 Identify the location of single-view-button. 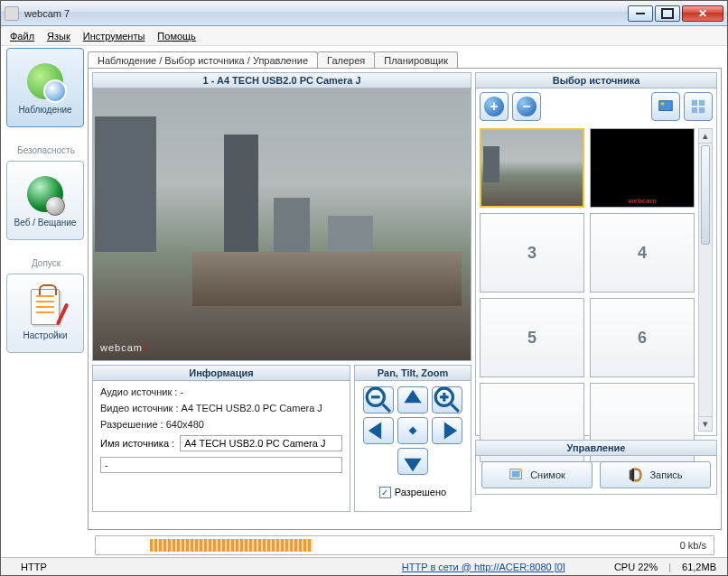
(666, 107).